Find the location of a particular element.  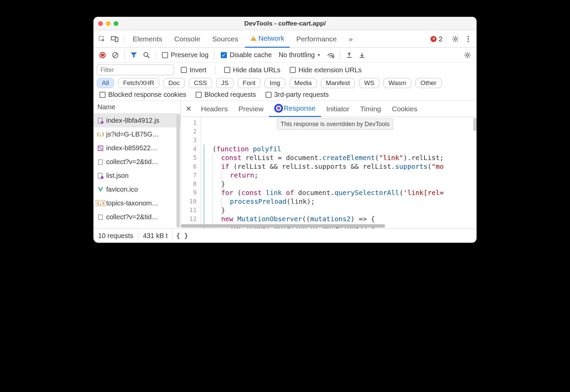

network-conditions-icon is located at coordinates (331, 55).